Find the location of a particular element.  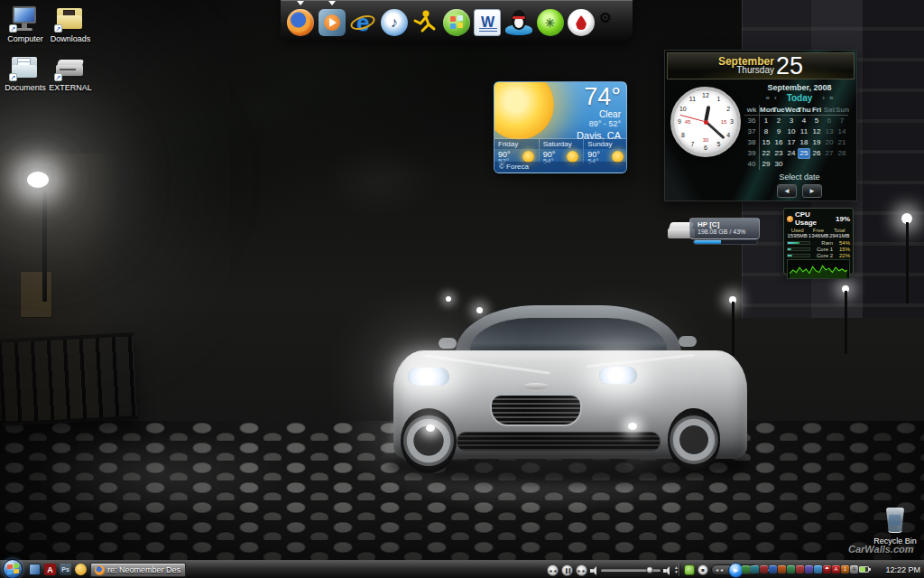

calendar-prev-button: ◄ is located at coordinates (787, 191).